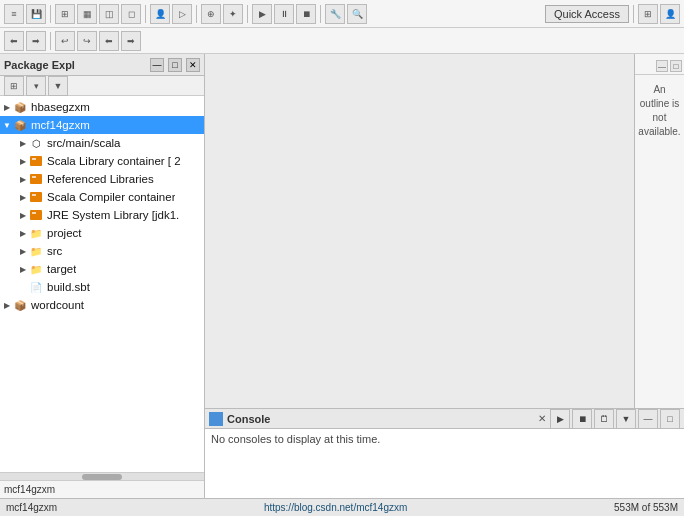 The height and width of the screenshot is (516, 684). Describe the element at coordinates (233, 14) in the screenshot. I see `toolbar-btn-10: ✦` at that location.